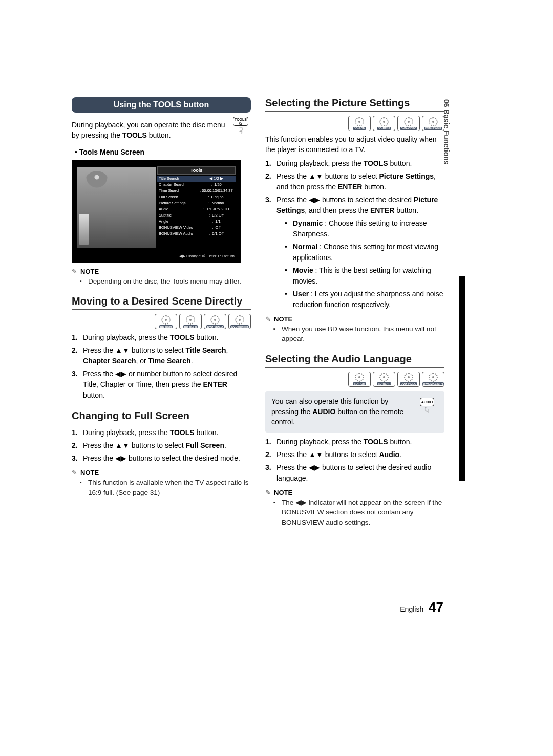 This screenshot has height=756, width=553. What do you see at coordinates (197, 234) in the screenshot?
I see `osd-row: BONUSVIEW Audio: 0/1 Off` at bounding box center [197, 234].